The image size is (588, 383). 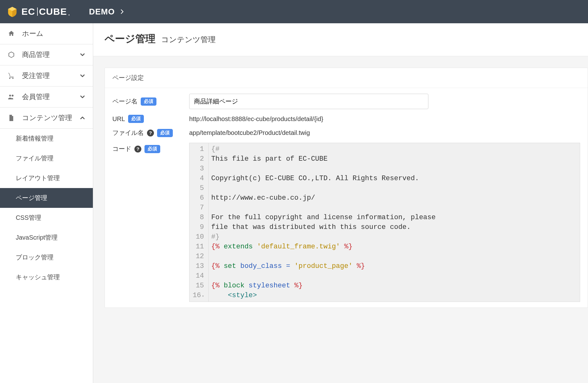 I want to click on file-icon, so click(x=11, y=118).